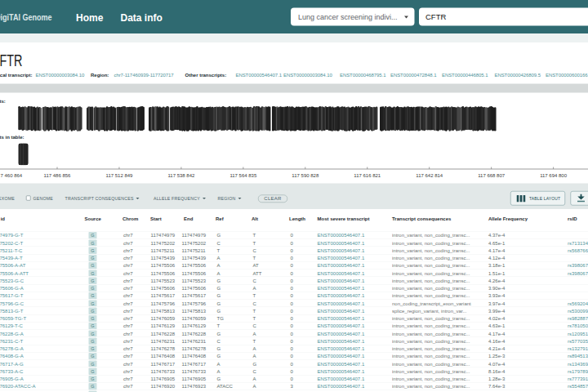 This screenshot has height=392, width=588. What do you see at coordinates (554, 176) in the screenshot?
I see `svg-text: 117 694 800` at bounding box center [554, 176].